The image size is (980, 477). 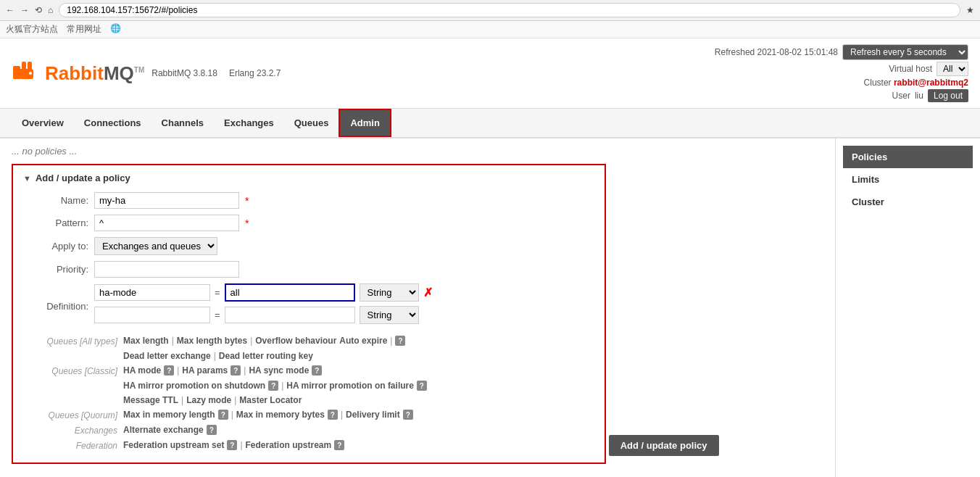 I want to click on cluster-name: rabbit@rabbitmq2, so click(x=931, y=83).